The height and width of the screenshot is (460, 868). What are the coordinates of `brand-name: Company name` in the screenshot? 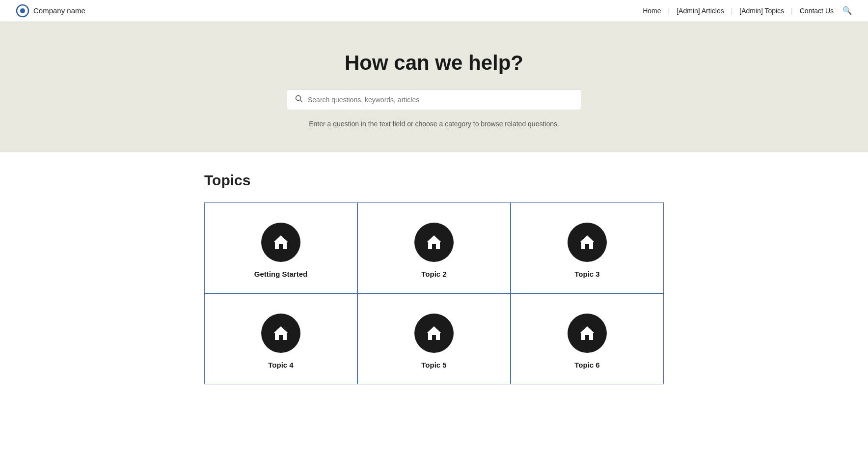 It's located at (59, 11).